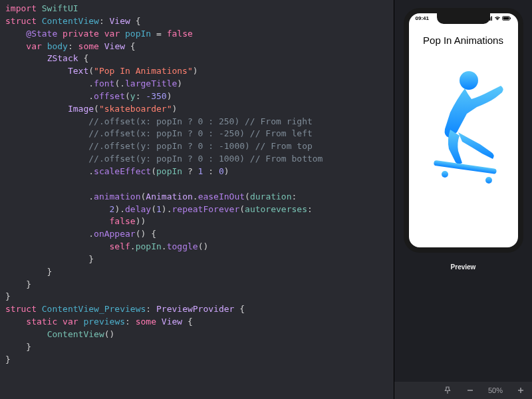 This screenshot has width=532, height=399. Describe the element at coordinates (57, 47) in the screenshot. I see `var-body: body` at that location.